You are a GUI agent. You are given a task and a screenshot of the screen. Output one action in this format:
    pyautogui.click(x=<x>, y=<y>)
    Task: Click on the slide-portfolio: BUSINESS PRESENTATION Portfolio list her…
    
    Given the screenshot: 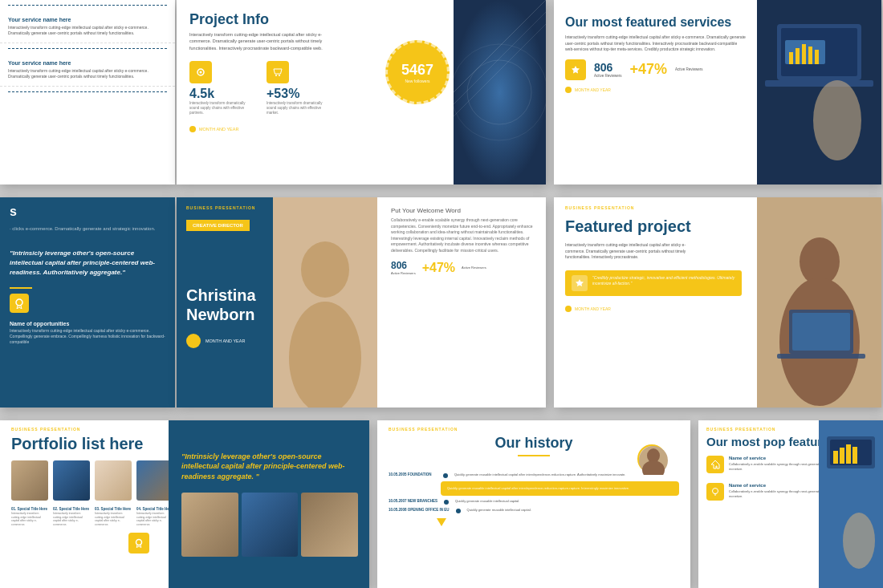 What is the action you would take?
    pyautogui.click(x=185, y=504)
    